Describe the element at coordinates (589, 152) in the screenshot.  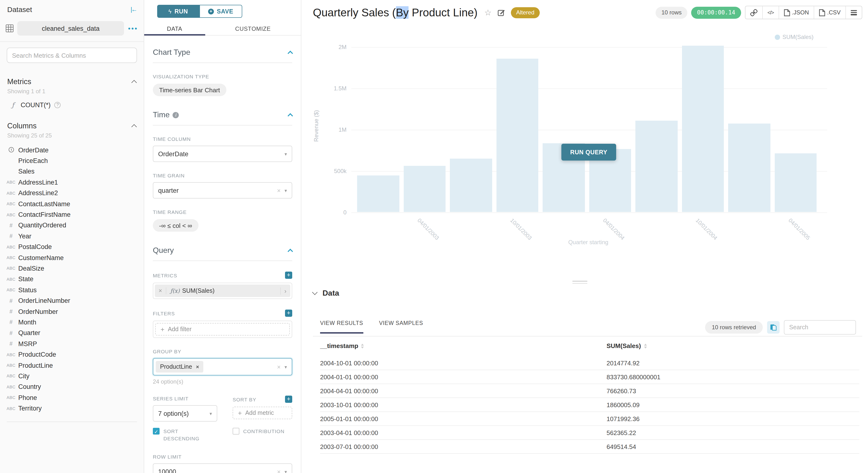
I see `run-query-button: RUN QUERY` at that location.